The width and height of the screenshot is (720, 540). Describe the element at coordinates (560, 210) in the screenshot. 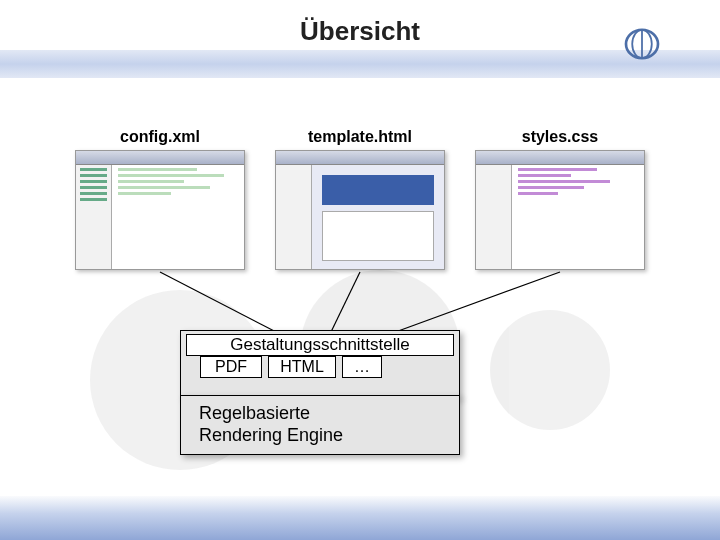

I see `thumbnail-styles` at that location.